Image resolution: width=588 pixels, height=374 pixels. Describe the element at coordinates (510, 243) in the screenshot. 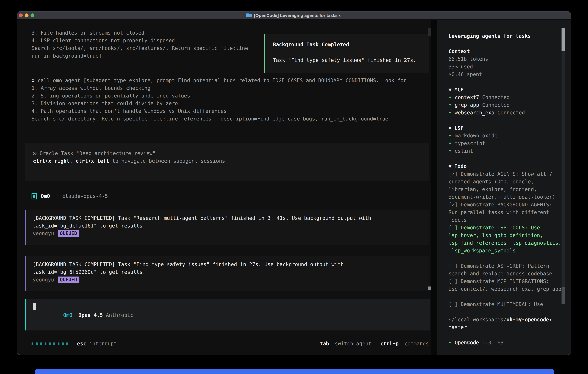

I see `todo-line-active: lsp_find_references, lsp_diagnostics,` at that location.